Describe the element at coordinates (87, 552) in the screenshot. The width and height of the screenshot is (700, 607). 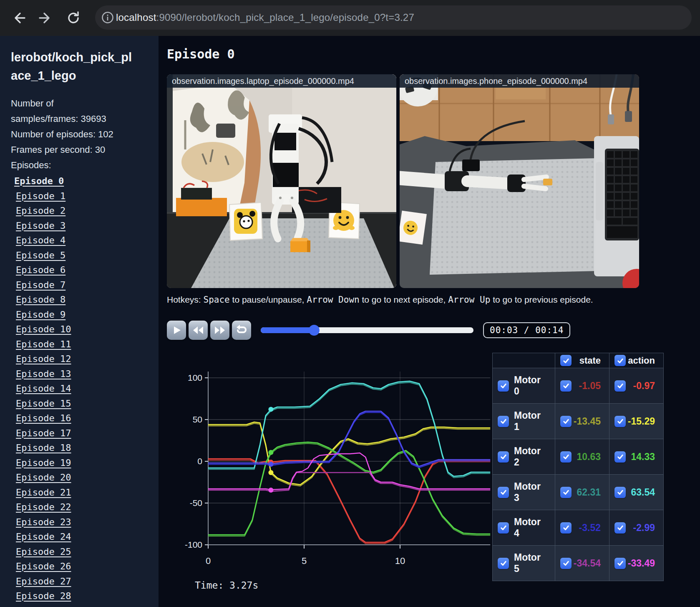
I see `episode-link: Episode 25` at that location.